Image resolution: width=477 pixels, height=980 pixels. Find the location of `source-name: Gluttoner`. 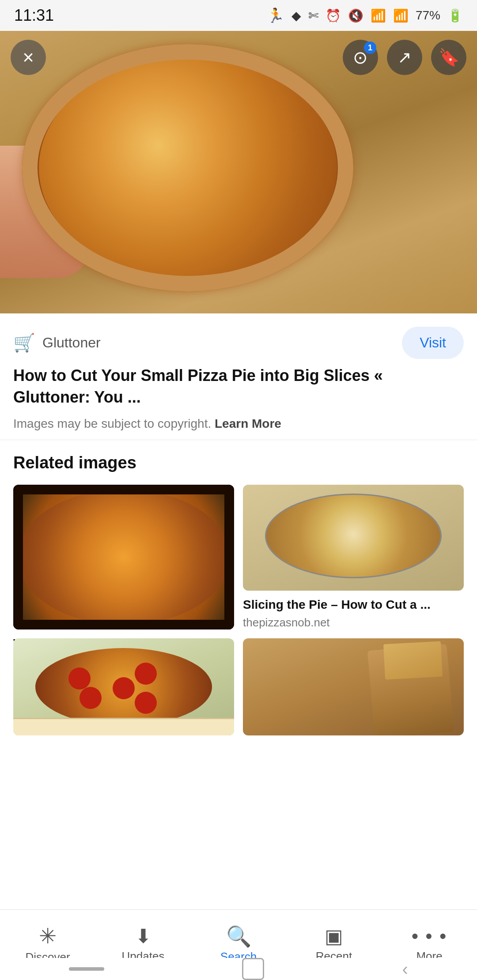

source-name: Gluttoner is located at coordinates (72, 343).